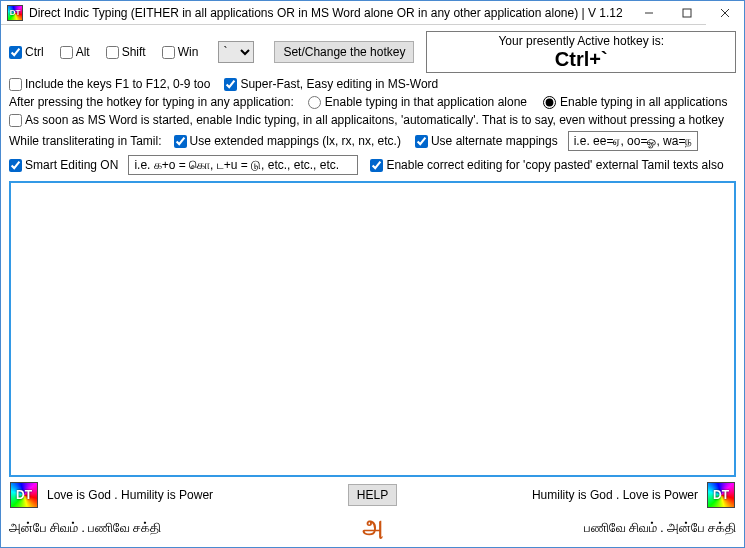 The height and width of the screenshot is (548, 745). I want to click on app-icon-text: DT, so click(16, 12).